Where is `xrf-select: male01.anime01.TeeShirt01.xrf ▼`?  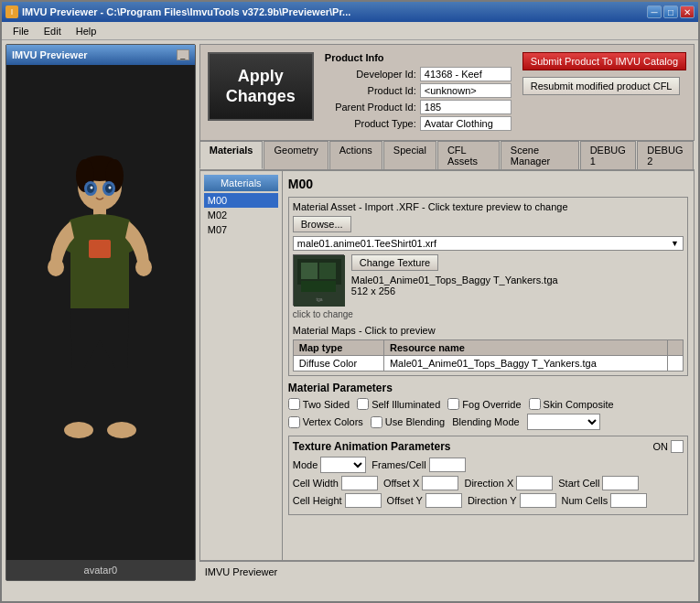 xrf-select: male01.anime01.TeeShirt01.xrf ▼ is located at coordinates (489, 243).